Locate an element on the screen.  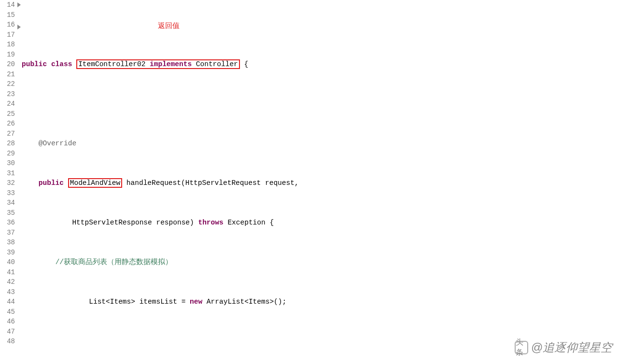
line-number: 37 is located at coordinates (8, 233).